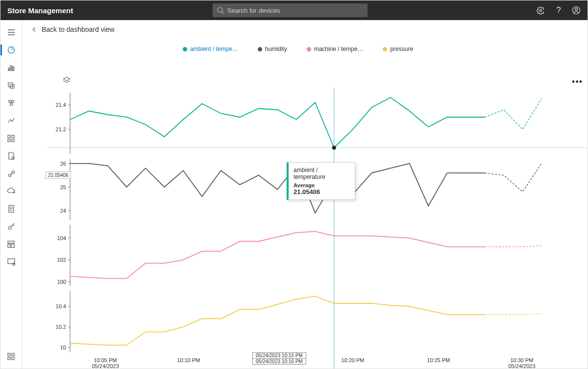  What do you see at coordinates (279, 362) in the screenshot?
I see `x-hover-bottom: 05/24/2023 10:16 PM` at bounding box center [279, 362].